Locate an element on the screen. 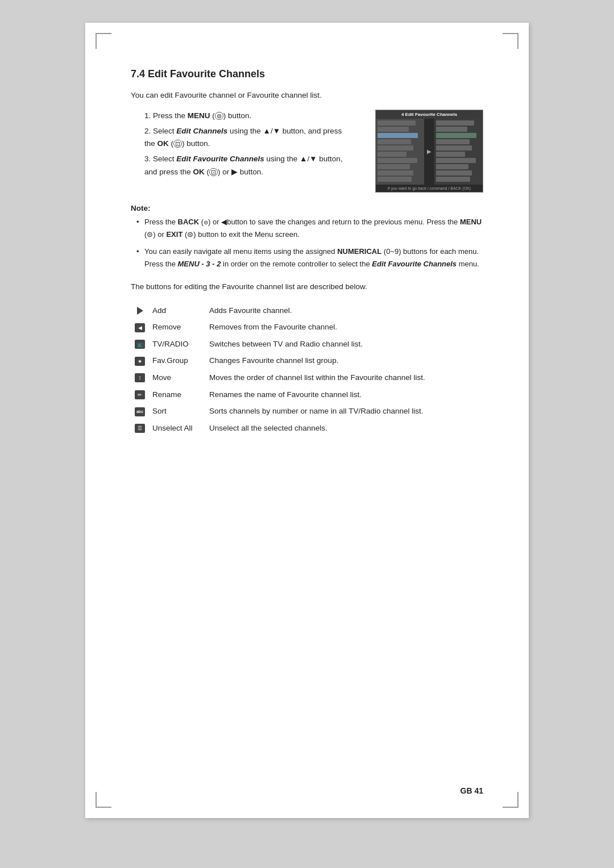 This screenshot has width=614, height=868. button-desc-add: Adds Favourite channel. is located at coordinates (345, 311).